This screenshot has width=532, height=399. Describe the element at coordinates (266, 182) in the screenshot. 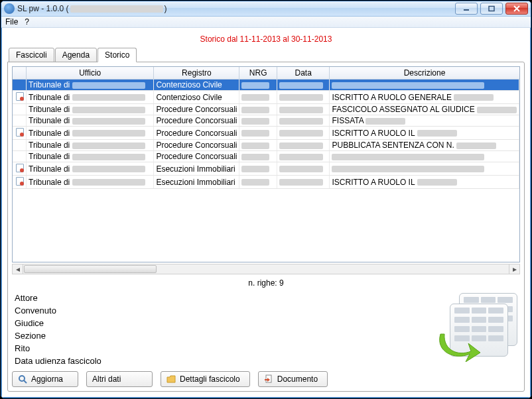

I see `table-row: Tribunale di Esecuzioni ImmobiliariISCRI…` at that location.